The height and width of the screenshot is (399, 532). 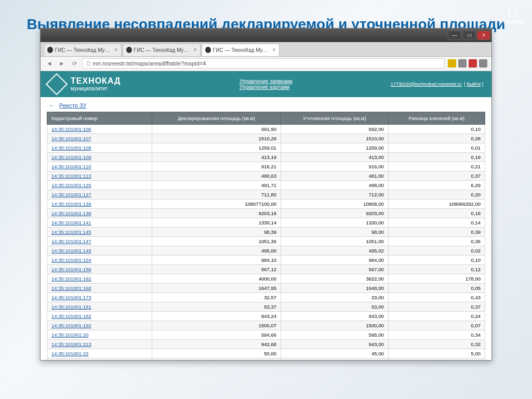 I want to click on breadcrumb: ← Реестр ЗУ, so click(x=266, y=104).